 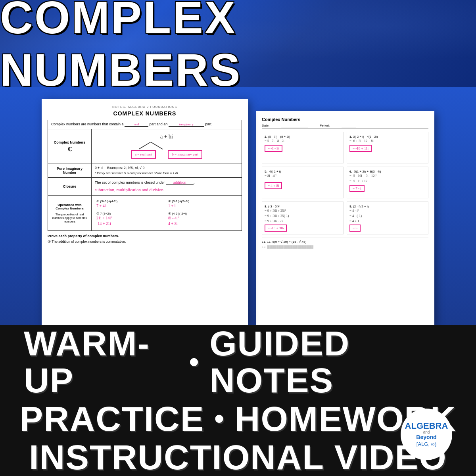 I want to click on practice-text: PRACTICE, so click(x=112, y=419).